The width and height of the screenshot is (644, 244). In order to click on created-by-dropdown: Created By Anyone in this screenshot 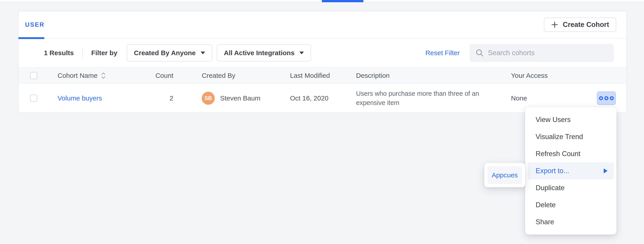, I will do `click(170, 53)`.